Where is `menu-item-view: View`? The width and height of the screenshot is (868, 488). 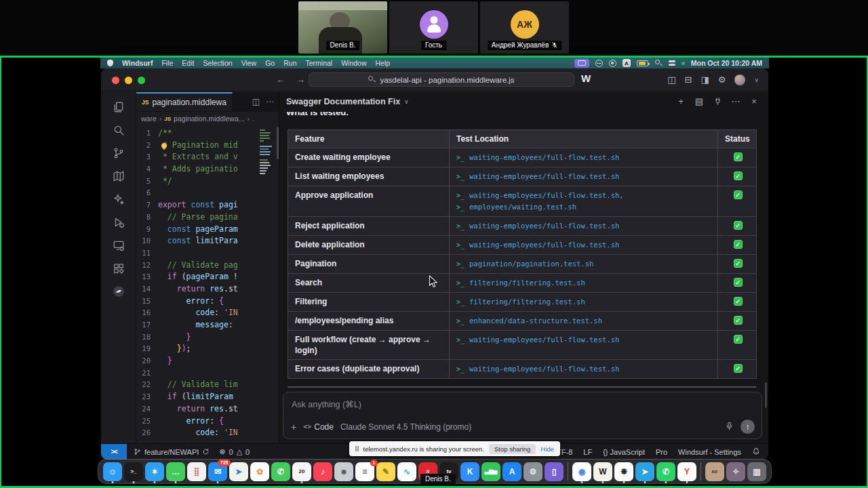 menu-item-view: View is located at coordinates (250, 63).